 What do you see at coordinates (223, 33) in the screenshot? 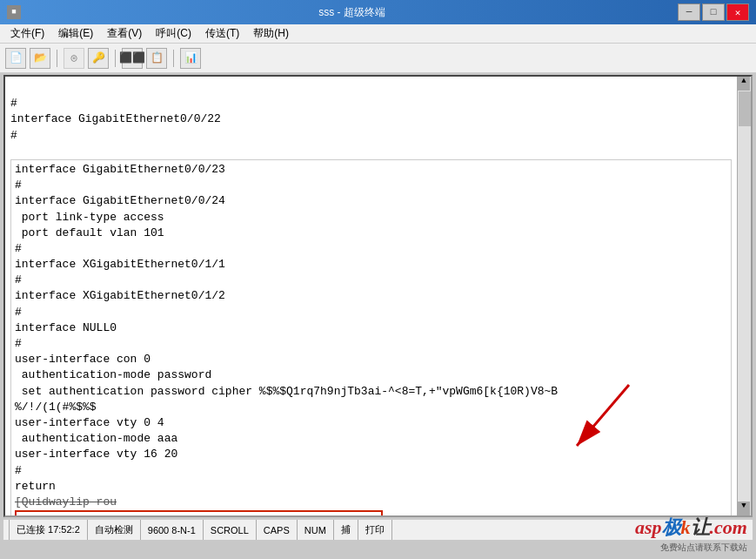
I see `menu-transfer: 传送(T)` at bounding box center [223, 33].